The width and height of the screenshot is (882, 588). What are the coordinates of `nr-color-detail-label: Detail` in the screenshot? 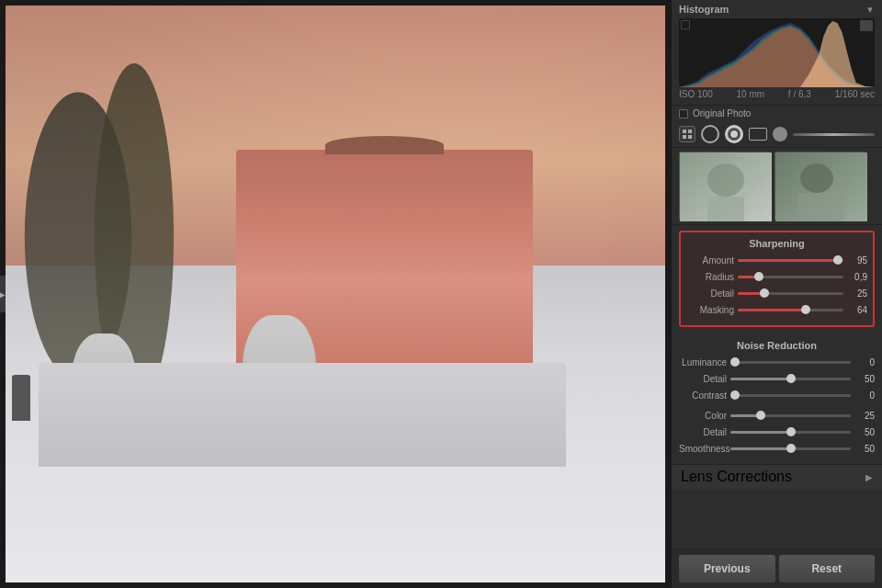 It's located at (703, 432).